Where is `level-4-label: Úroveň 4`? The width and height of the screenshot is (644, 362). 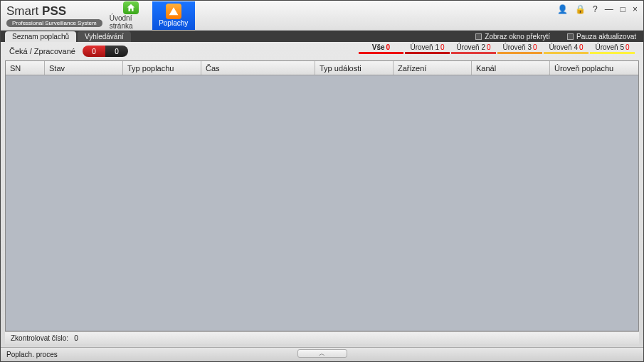 level-4-label: Úroveň 4 is located at coordinates (564, 47).